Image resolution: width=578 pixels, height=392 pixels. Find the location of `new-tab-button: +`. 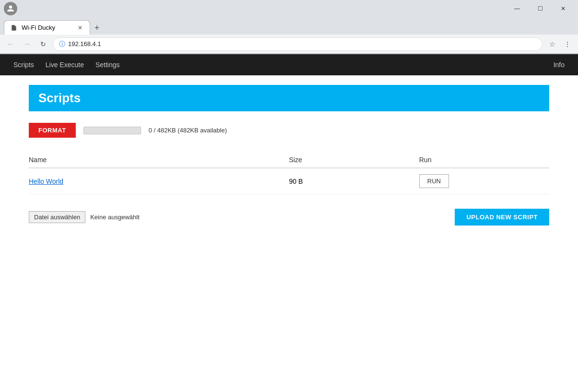

new-tab-button: + is located at coordinates (97, 28).